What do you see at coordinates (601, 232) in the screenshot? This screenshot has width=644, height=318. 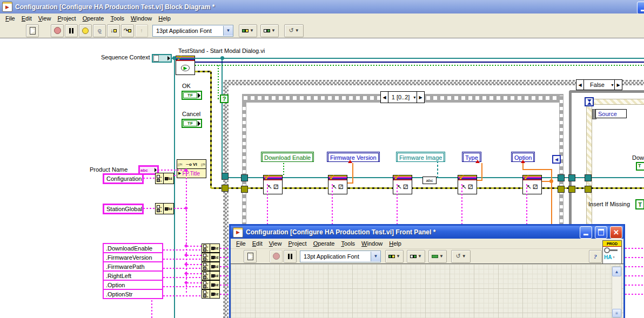 I see `fp-maximize-button` at bounding box center [601, 232].